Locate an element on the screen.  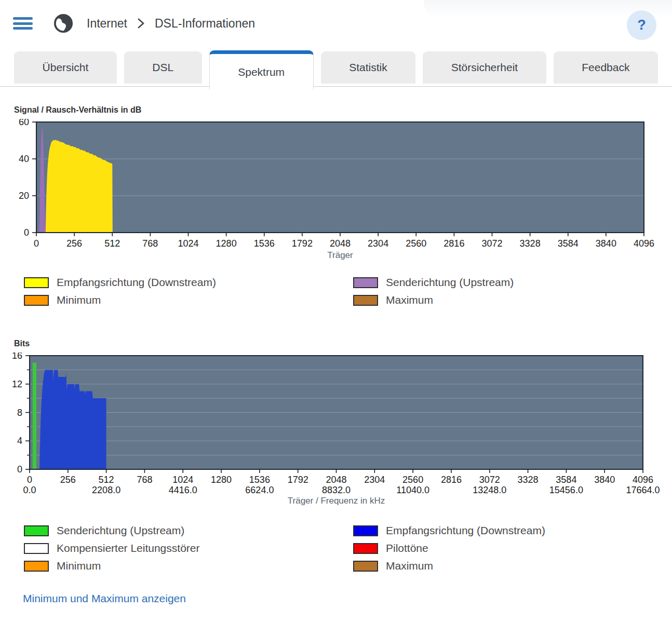
y-tick-label: 60 is located at coordinates (24, 123).